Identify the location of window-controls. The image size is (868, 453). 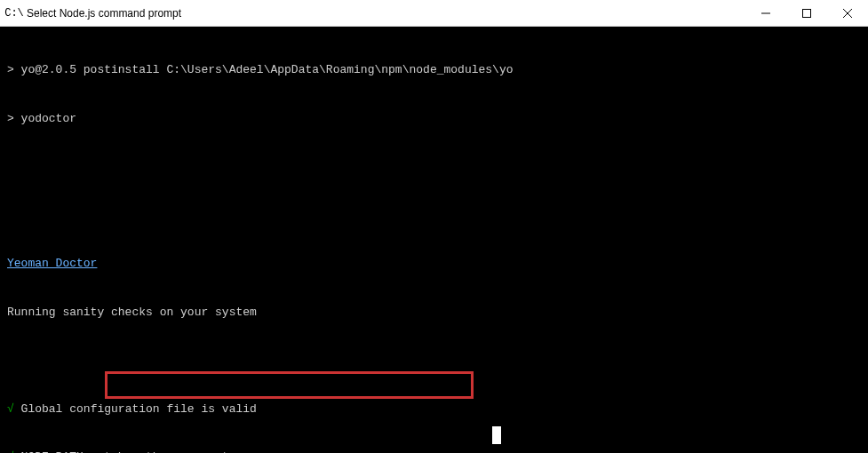
(807, 12).